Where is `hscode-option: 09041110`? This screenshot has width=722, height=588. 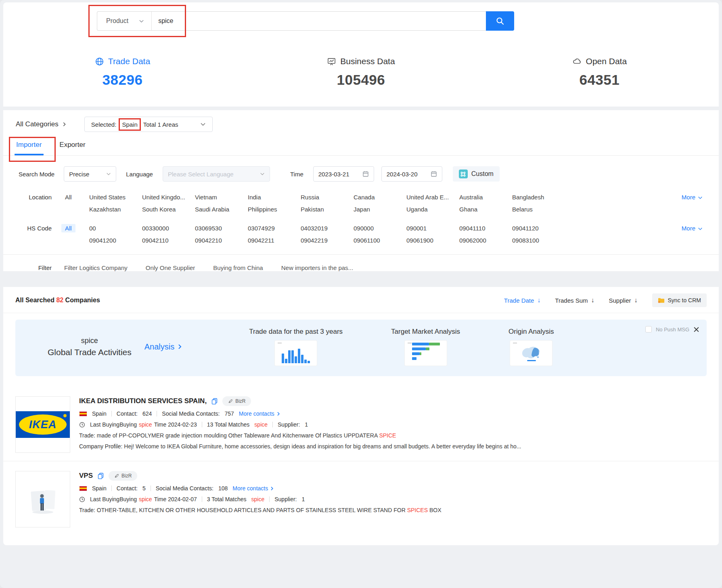 hscode-option: 09041110 is located at coordinates (486, 228).